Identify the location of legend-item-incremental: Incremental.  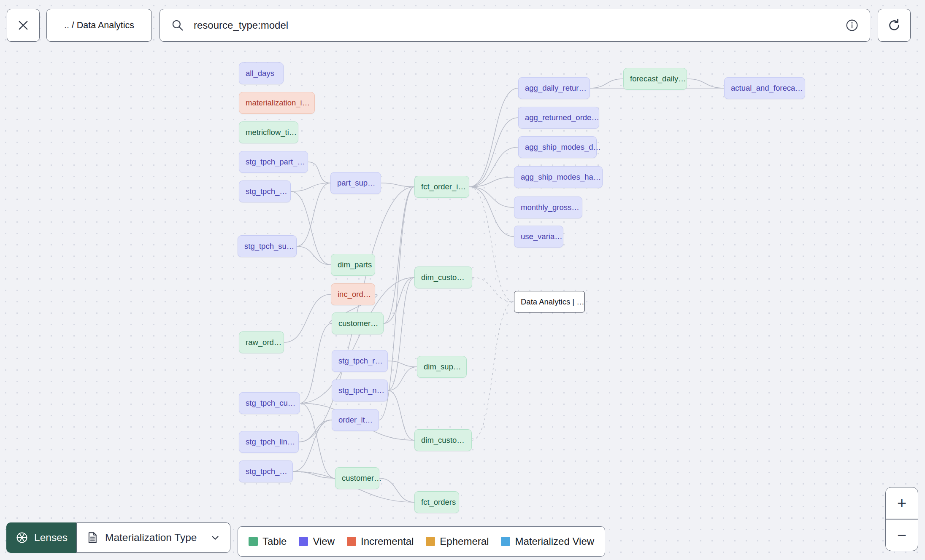
(380, 541).